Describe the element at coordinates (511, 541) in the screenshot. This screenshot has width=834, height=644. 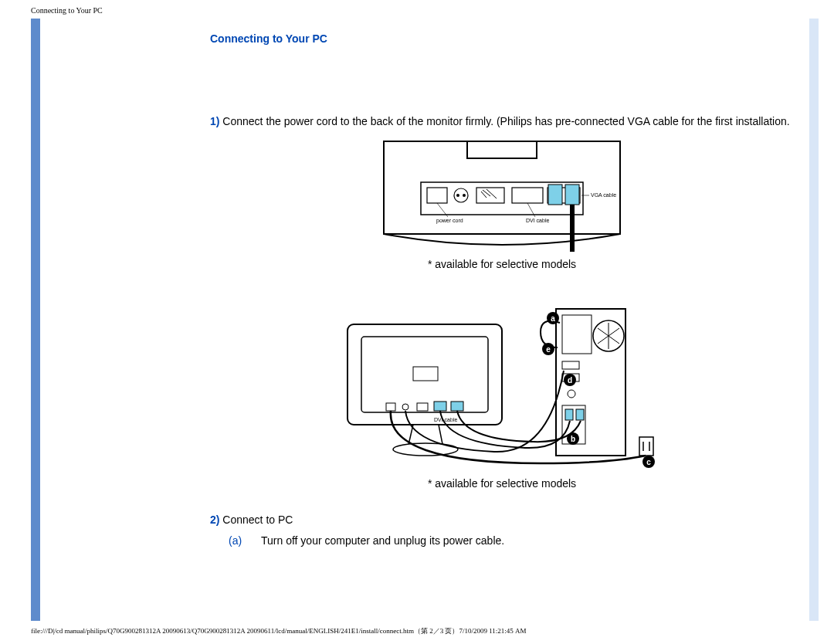
I see `sub-item-a: (a) Turn off your computer and unplug it…` at that location.